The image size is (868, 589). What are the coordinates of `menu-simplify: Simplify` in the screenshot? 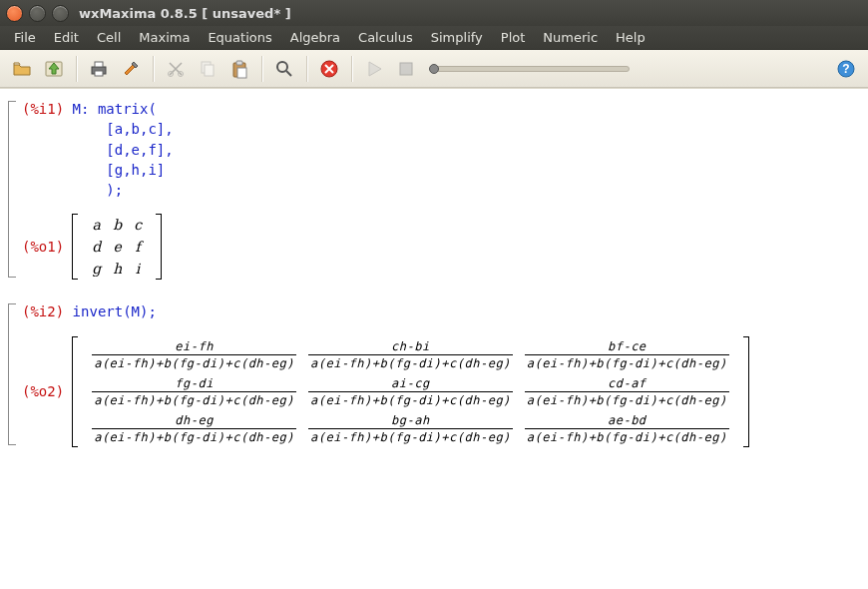 It's located at (457, 38).